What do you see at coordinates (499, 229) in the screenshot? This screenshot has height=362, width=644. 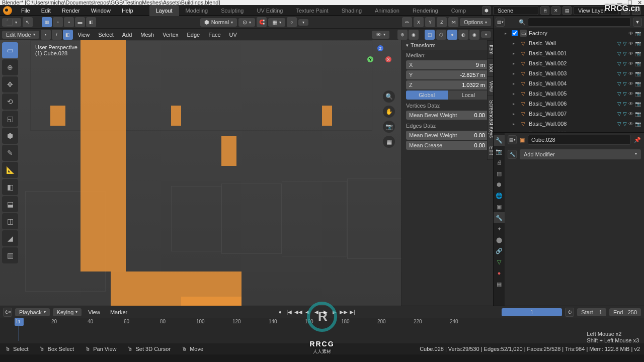 I see `prop-tab-particle: ✦` at bounding box center [499, 229].